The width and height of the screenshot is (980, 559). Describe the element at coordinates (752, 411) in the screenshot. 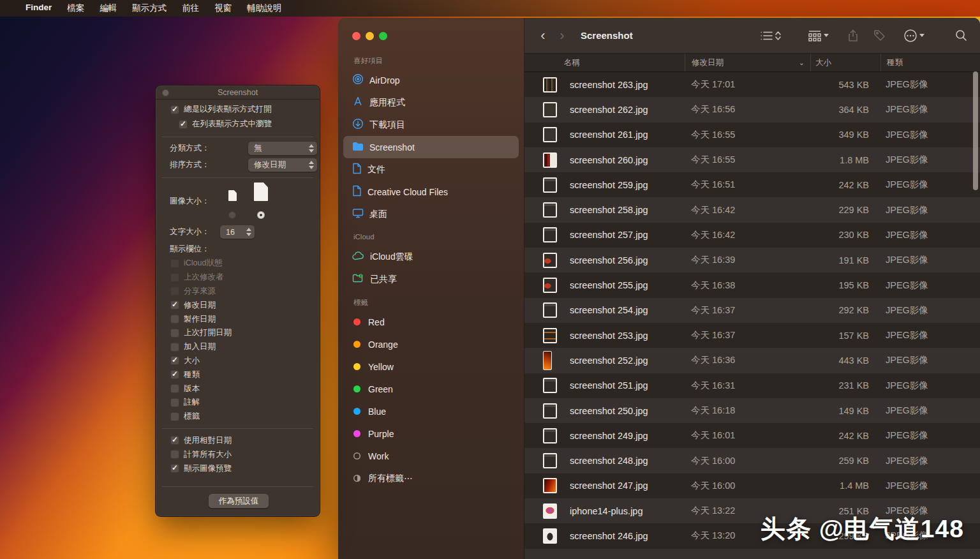

I see `file-row: screenshot 250.jpg 今天 16:18 149 KB JPEG影…` at that location.